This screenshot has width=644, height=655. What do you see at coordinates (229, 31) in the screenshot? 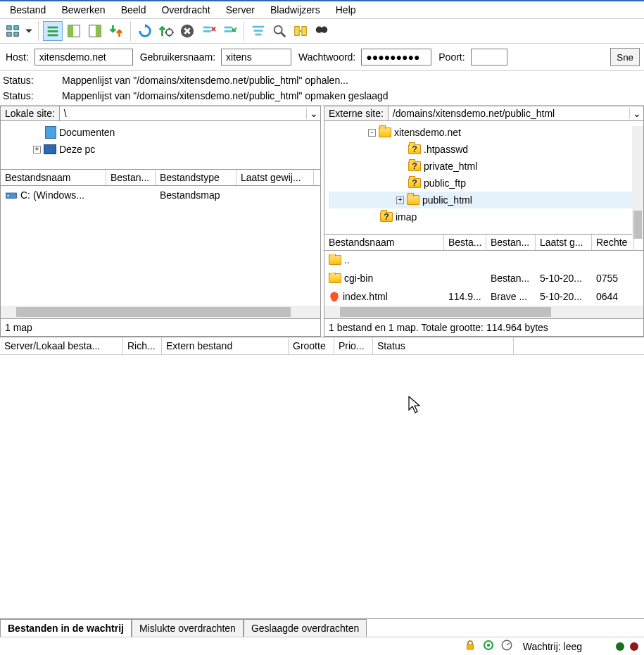
I see `reconnect-icon` at bounding box center [229, 31].